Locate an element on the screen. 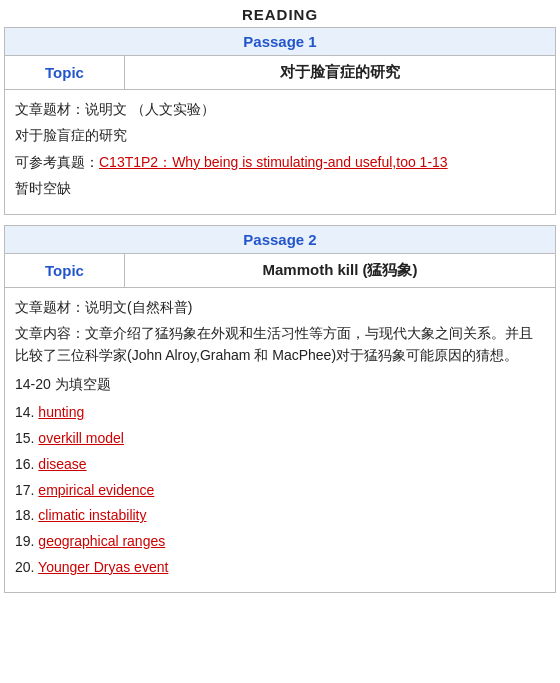 This screenshot has width=560, height=683. item-link-5: geographical ranges is located at coordinates (102, 541).